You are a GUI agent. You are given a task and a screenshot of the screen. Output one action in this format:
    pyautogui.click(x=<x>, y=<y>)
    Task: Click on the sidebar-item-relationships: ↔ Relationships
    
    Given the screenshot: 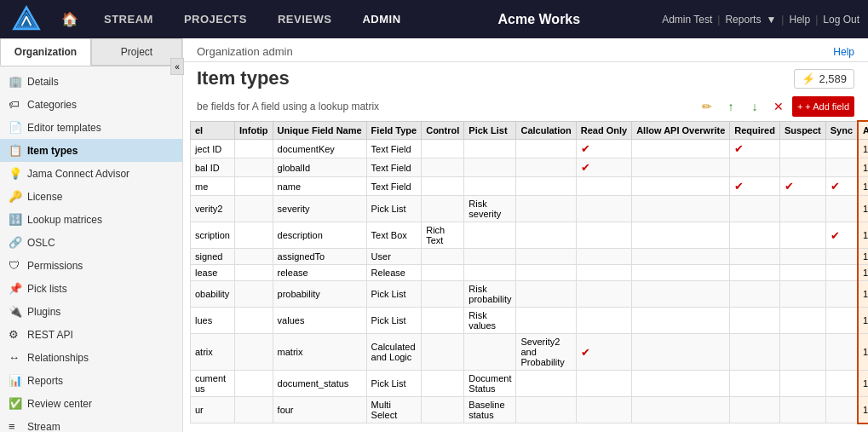 What is the action you would take?
    pyautogui.click(x=91, y=358)
    